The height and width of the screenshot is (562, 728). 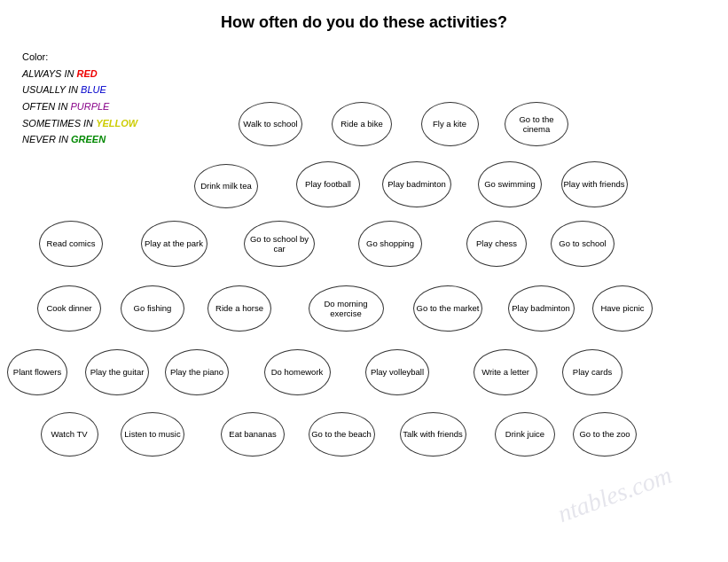 What do you see at coordinates (197, 372) in the screenshot?
I see `play-piano: Play the piano` at bounding box center [197, 372].